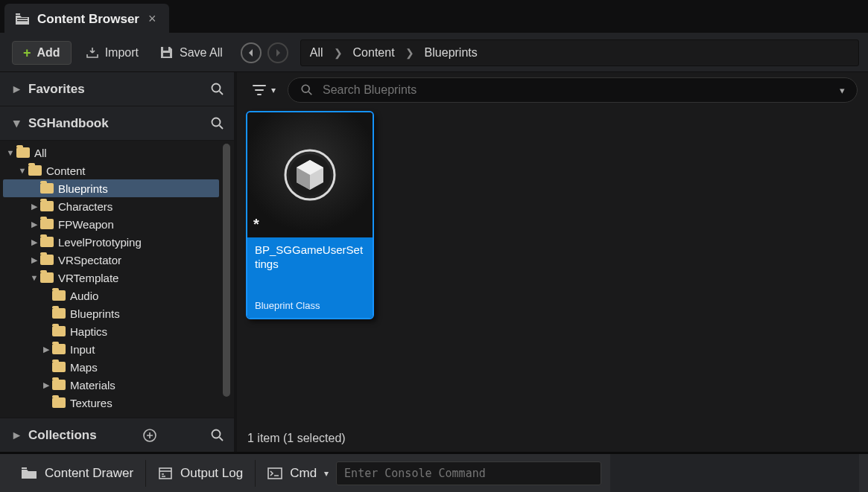 This screenshot has width=868, height=492. What do you see at coordinates (201, 53) in the screenshot?
I see `save-all-label: Save All` at bounding box center [201, 53].